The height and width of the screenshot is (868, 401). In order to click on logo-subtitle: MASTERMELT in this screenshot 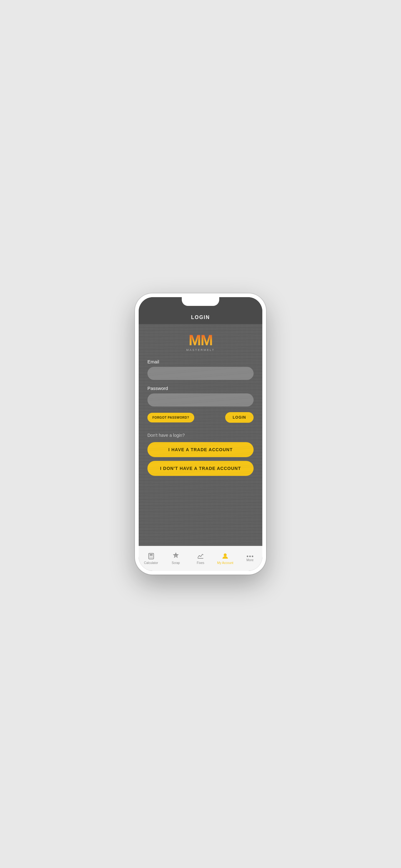, I will do `click(201, 350)`.